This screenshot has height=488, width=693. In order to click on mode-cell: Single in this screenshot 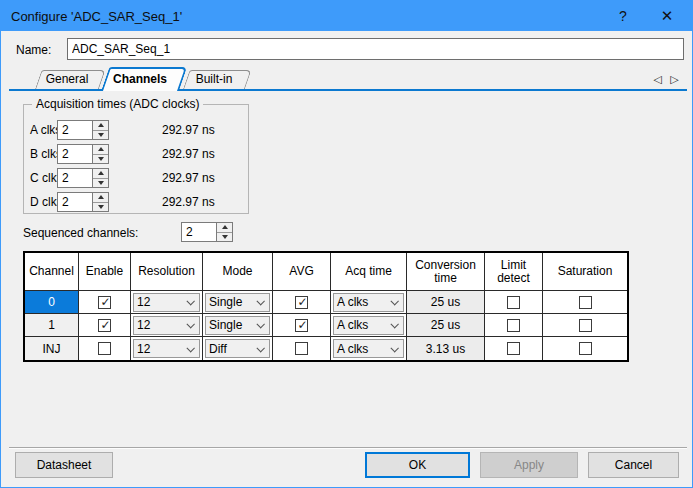, I will do `click(238, 326)`.